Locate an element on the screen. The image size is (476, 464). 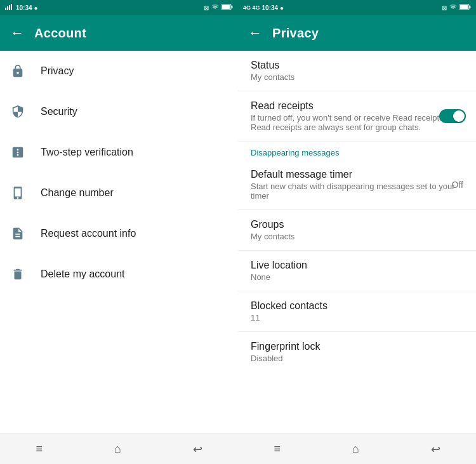
menu-item-change-number: Change number is located at coordinates (119, 193).